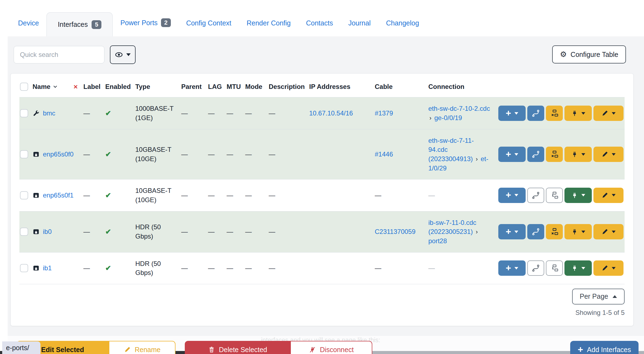 The width and height of the screenshot is (644, 354). I want to click on column-header-cable: Cable, so click(402, 87).